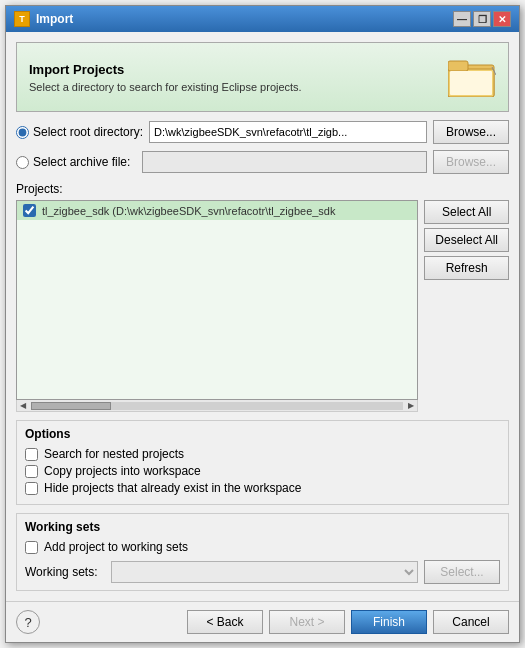  I want to click on header-title: Import Projects, so click(238, 70).